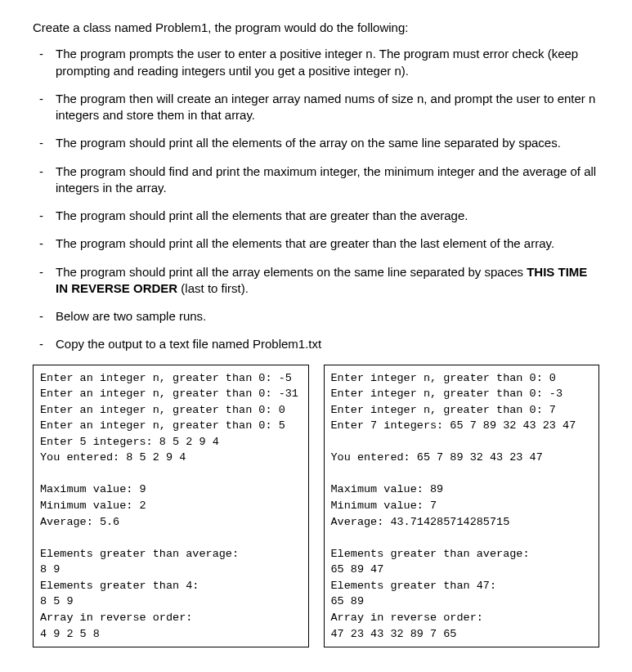 The image size is (632, 672). Describe the element at coordinates (316, 108) in the screenshot. I see `bullet-item: The program then will create an integer …` at that location.